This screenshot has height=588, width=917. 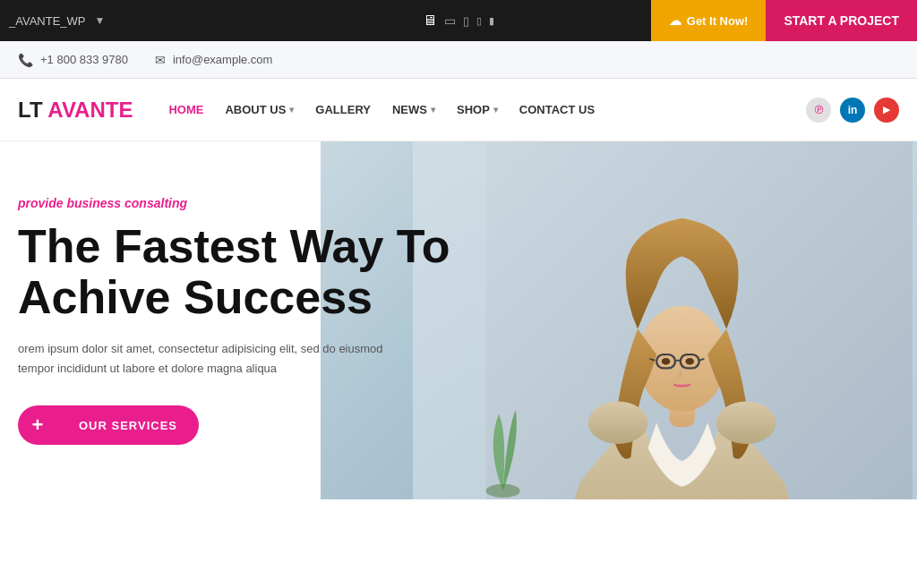 What do you see at coordinates (210, 359) in the screenshot?
I see `hero-body-text: orem ipsum dolor sit amet, consectetur a…` at bounding box center [210, 359].